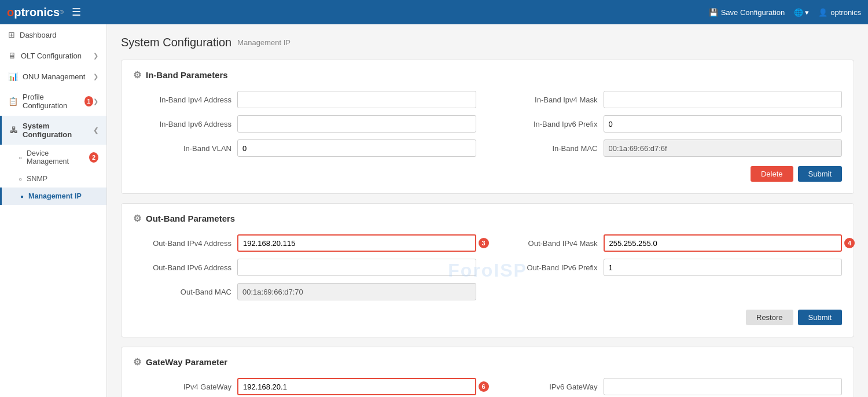 Image resolution: width=868 pixels, height=397 pixels. What do you see at coordinates (44, 13) in the screenshot?
I see `navbar-left: optronics® ☰` at bounding box center [44, 13].